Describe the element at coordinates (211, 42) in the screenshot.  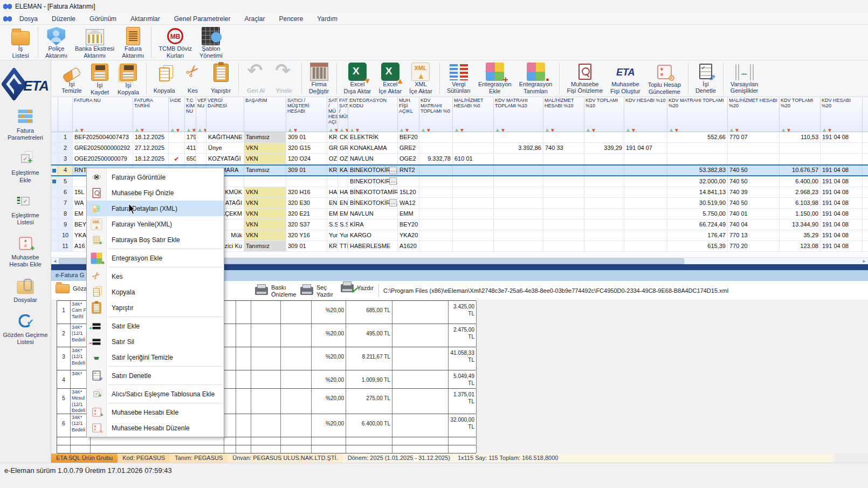
I see `şablon-yönetimi-button: ŞablonYönetimi` at that location.